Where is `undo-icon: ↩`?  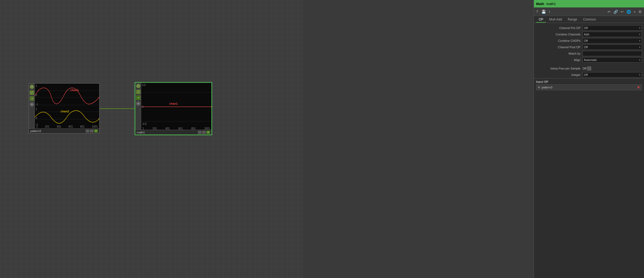
undo-icon: ↩ is located at coordinates (622, 12).